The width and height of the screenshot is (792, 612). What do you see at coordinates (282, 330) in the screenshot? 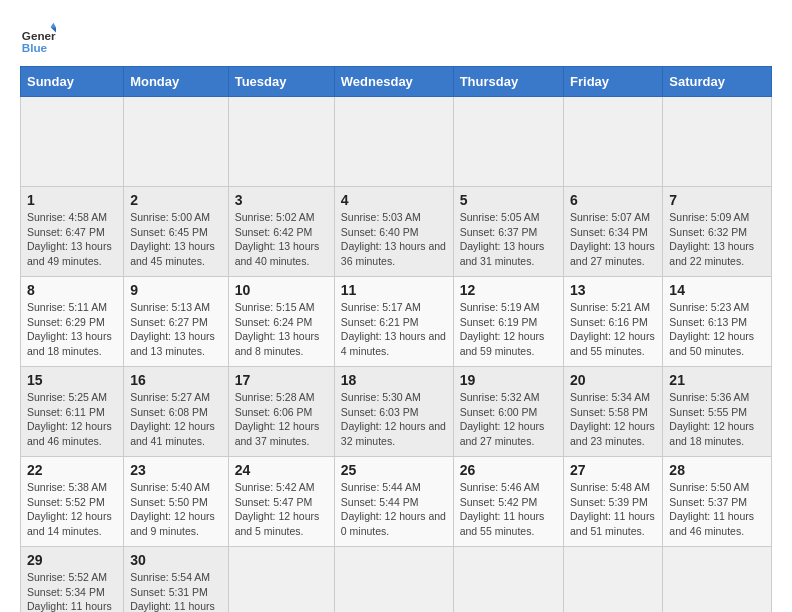
I see `day-detail: Sunrise: 5:15 AMSunset: 6:24 PMDaylight:…` at bounding box center [282, 330].